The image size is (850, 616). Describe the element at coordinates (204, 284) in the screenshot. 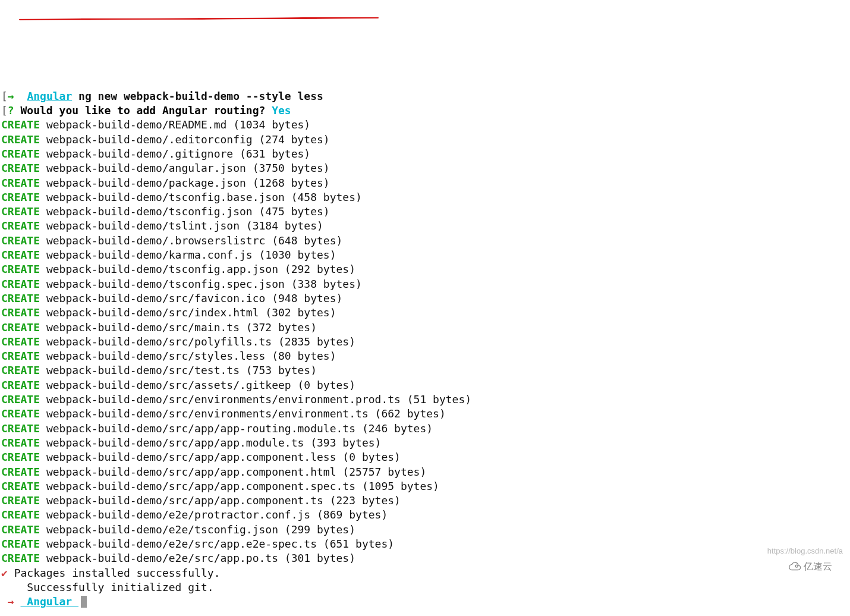

I see `file-path: webpack-build-demo/tsconfig.spec.json (3…` at that location.